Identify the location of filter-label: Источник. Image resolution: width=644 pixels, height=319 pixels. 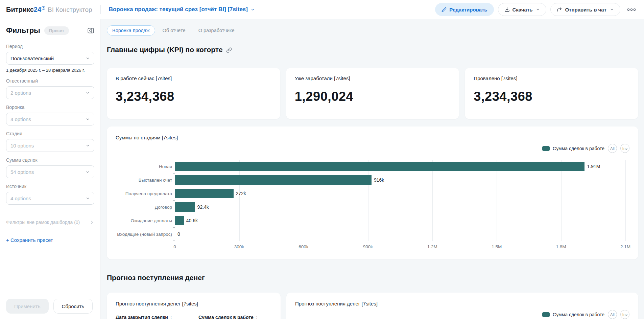
(50, 186).